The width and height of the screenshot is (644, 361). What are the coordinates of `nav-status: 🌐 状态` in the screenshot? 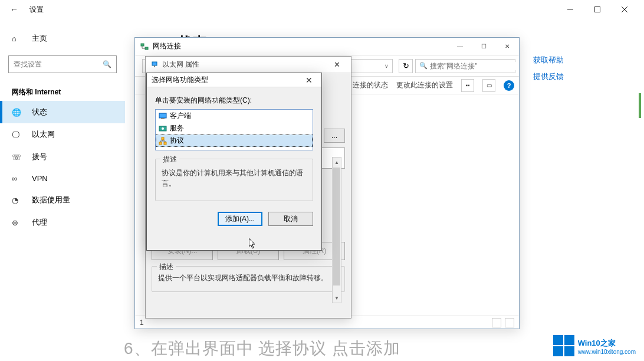 It's located at (63, 112).